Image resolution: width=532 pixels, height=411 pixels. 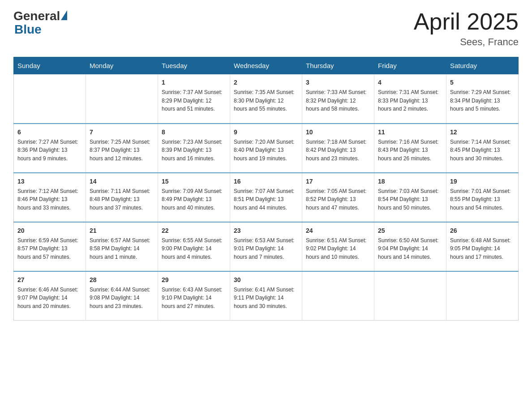 I want to click on day-number: 16, so click(x=266, y=182).